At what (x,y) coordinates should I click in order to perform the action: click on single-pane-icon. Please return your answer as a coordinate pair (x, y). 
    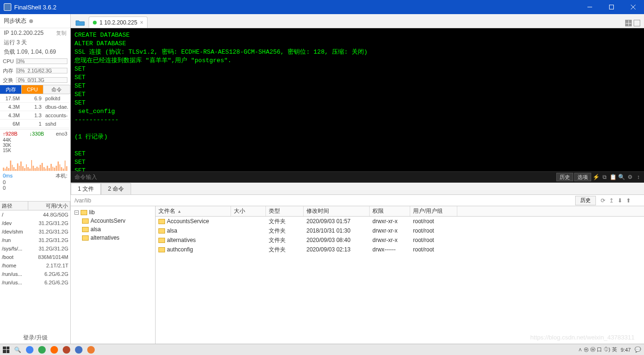
    Looking at the image, I should click on (637, 23).